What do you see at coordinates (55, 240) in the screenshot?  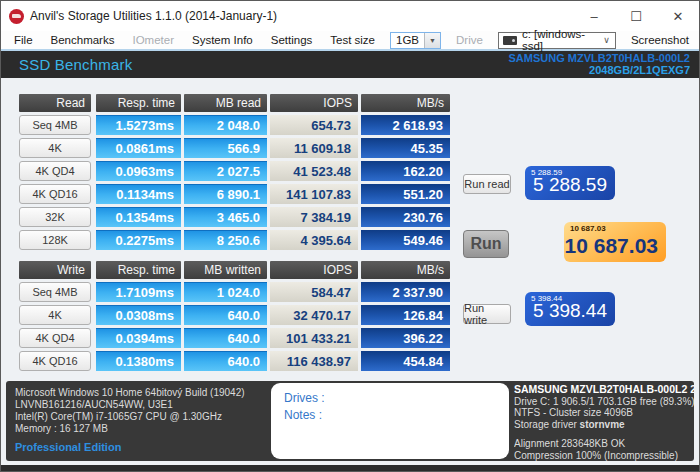 I see `read-row-label: 128K` at bounding box center [55, 240].